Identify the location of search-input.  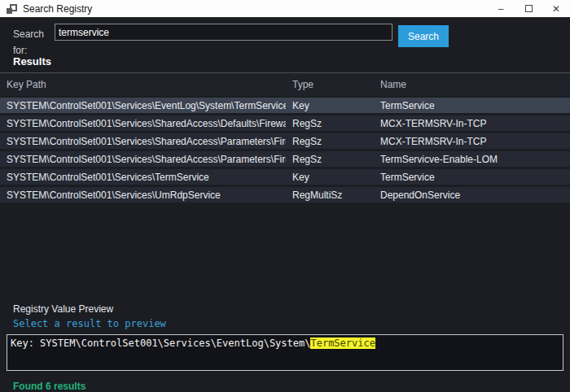
(223, 33).